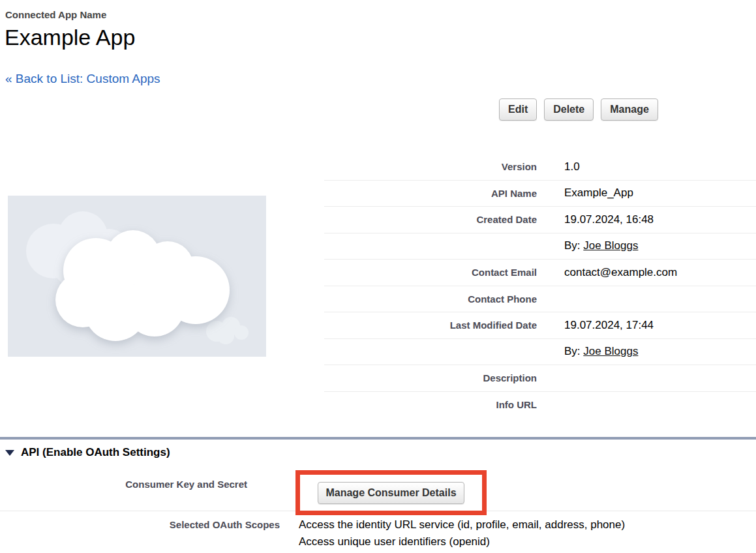 The width and height of the screenshot is (756, 553). Describe the element at coordinates (569, 110) in the screenshot. I see `delete-button: Delete` at that location.